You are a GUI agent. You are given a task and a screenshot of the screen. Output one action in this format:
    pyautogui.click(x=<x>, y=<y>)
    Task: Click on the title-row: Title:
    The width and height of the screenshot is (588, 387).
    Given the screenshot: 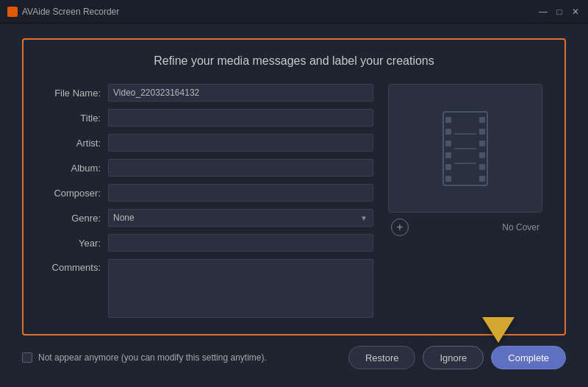 What is the action you would take?
    pyautogui.click(x=209, y=118)
    